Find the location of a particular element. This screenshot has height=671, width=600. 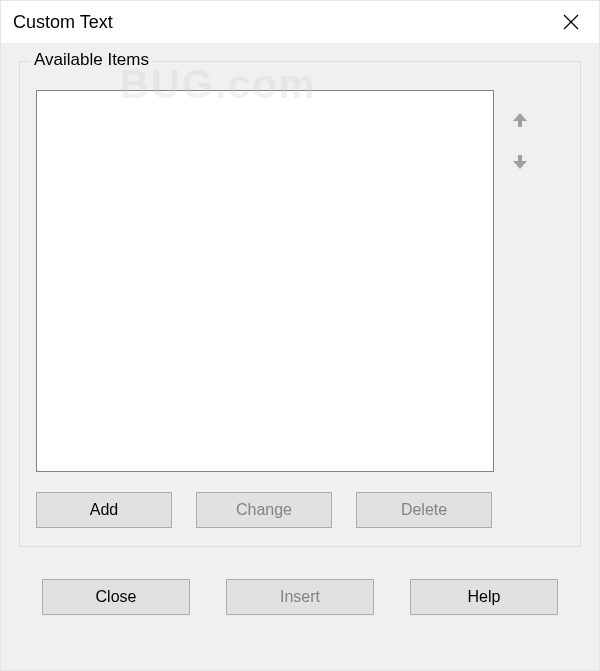

reorder-controls is located at coordinates (520, 133).